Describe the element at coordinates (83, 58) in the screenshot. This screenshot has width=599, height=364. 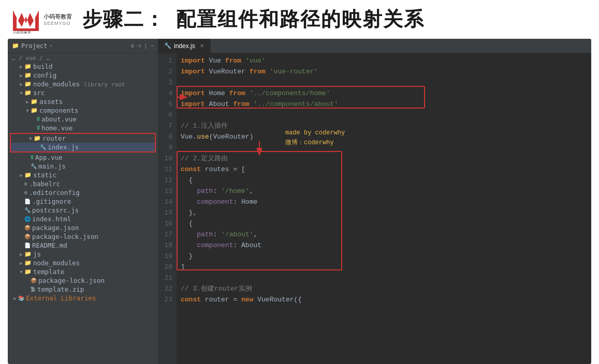
I see `tree-path-header: … / vue / …` at that location.